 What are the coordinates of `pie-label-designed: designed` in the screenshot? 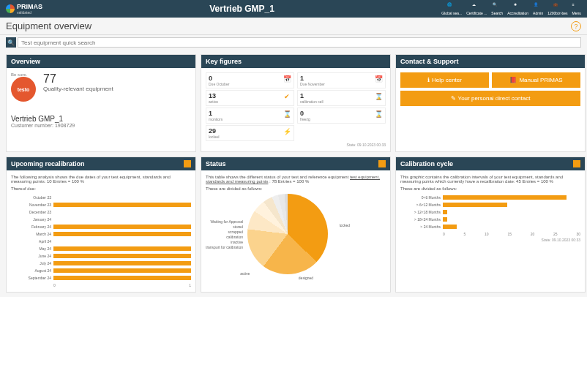 It's located at (306, 278).